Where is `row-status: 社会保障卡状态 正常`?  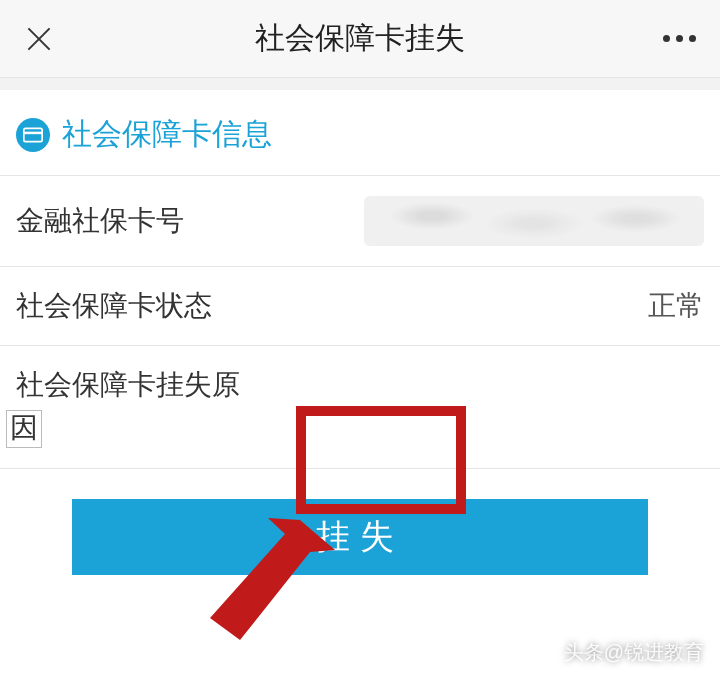
row-status: 社会保障卡状态 正常 is located at coordinates (360, 306).